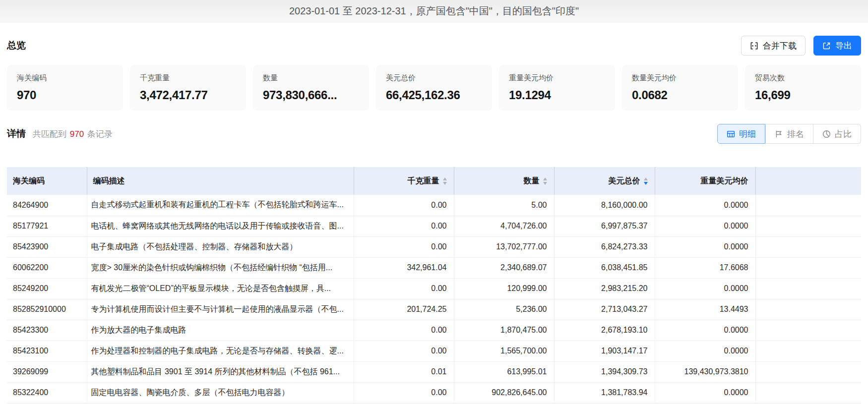 Image resolution: width=868 pixels, height=404 pixels. What do you see at coordinates (434, 330) in the screenshot?
I see `table-row: 85423300 作为放大器的电子集成电路 0.00 1,870,475.00 …` at bounding box center [434, 330].